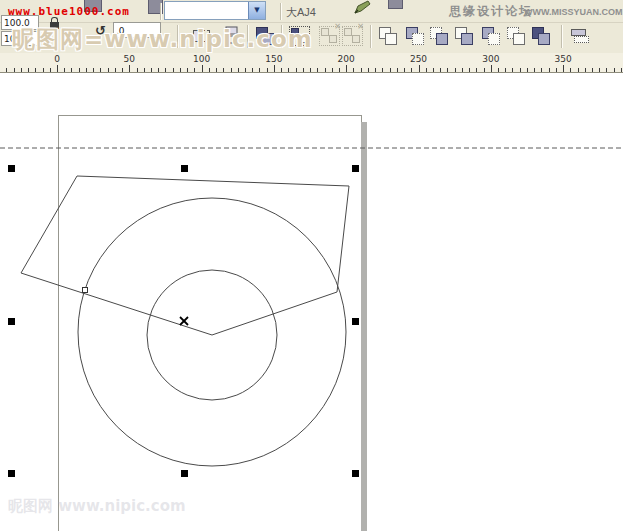 Image resolution: width=623 pixels, height=531 pixels. Describe the element at coordinates (57, 59) in the screenshot. I see `ruler-label: 0` at that location.